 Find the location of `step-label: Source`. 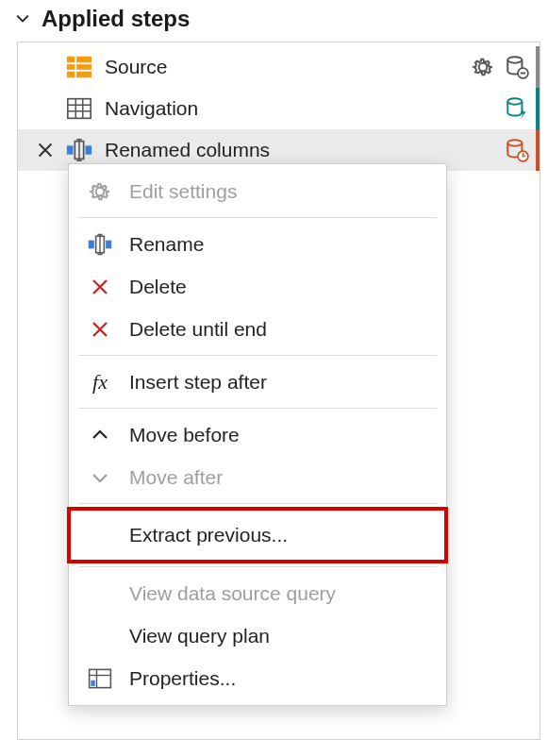

step-label: Source is located at coordinates (281, 67).